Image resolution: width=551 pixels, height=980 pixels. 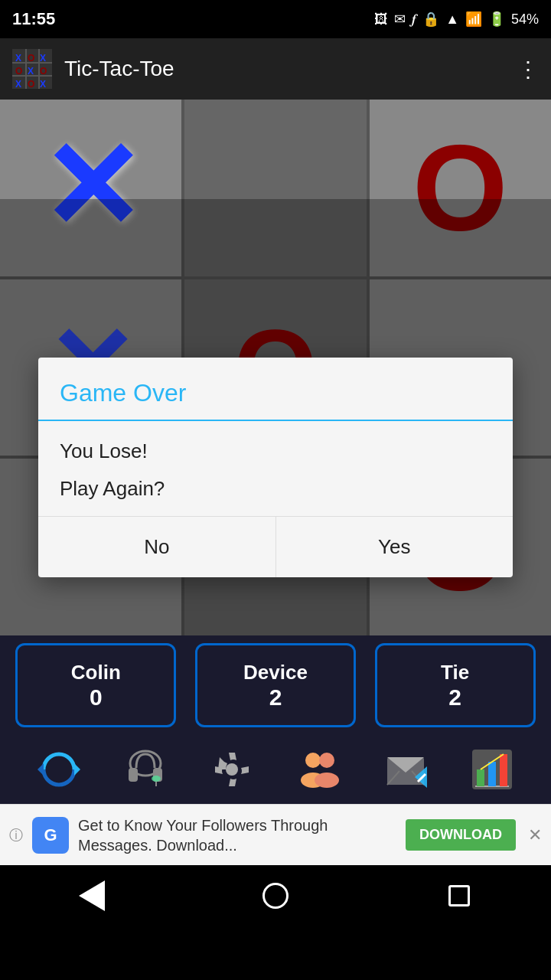 I want to click on refresh-icon, so click(x=59, y=769).